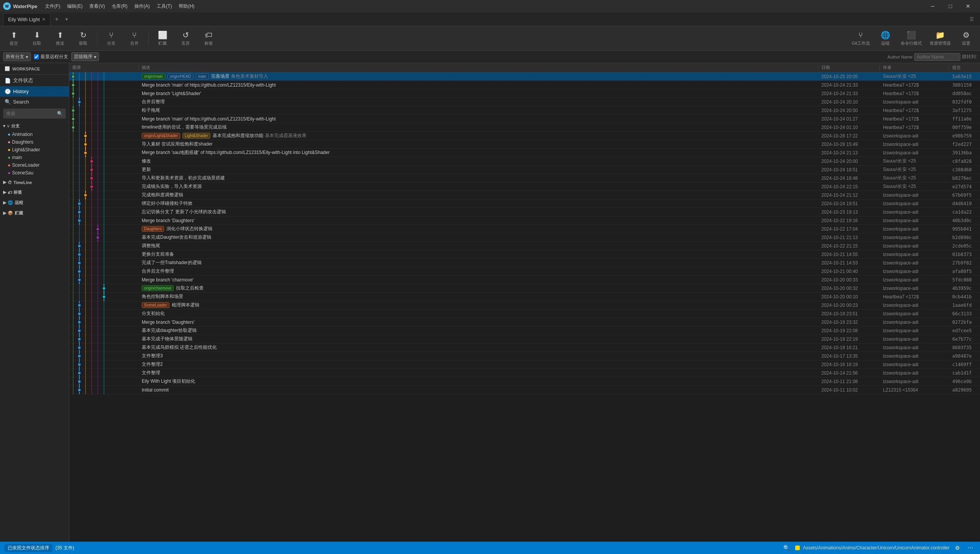 The height and width of the screenshot is (554, 980). What do you see at coordinates (915, 76) in the screenshot?
I see `author-cell: Sauuu\长安 <25` at bounding box center [915, 76].